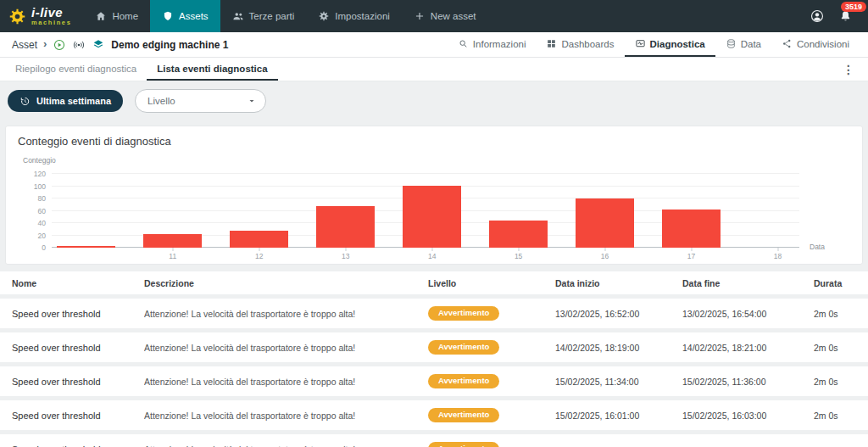 This screenshot has height=447, width=868. Describe the element at coordinates (580, 44) in the screenshot. I see `tab-dashboards: Dashboards` at that location.